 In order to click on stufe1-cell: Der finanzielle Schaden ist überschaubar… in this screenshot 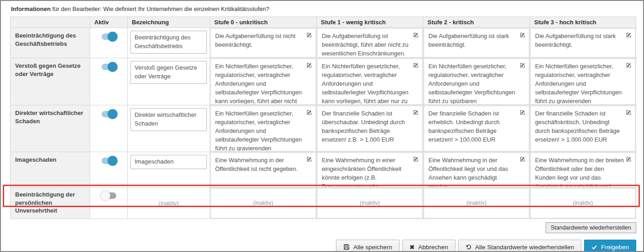, I will do `click(370, 128)`.